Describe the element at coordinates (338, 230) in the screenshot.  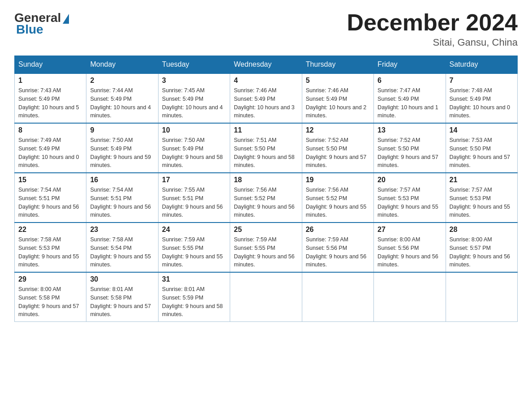
I see `day-number: 26` at that location.